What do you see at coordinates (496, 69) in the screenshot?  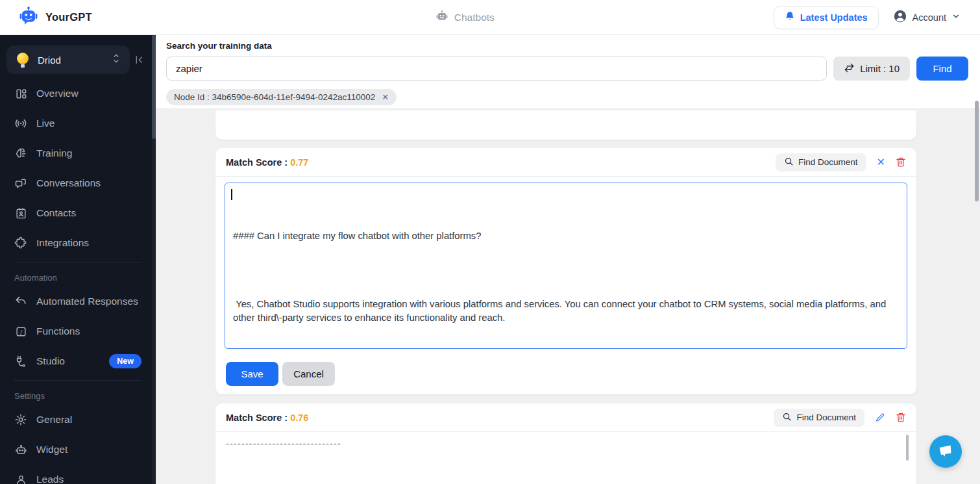 I see `search-input` at bounding box center [496, 69].